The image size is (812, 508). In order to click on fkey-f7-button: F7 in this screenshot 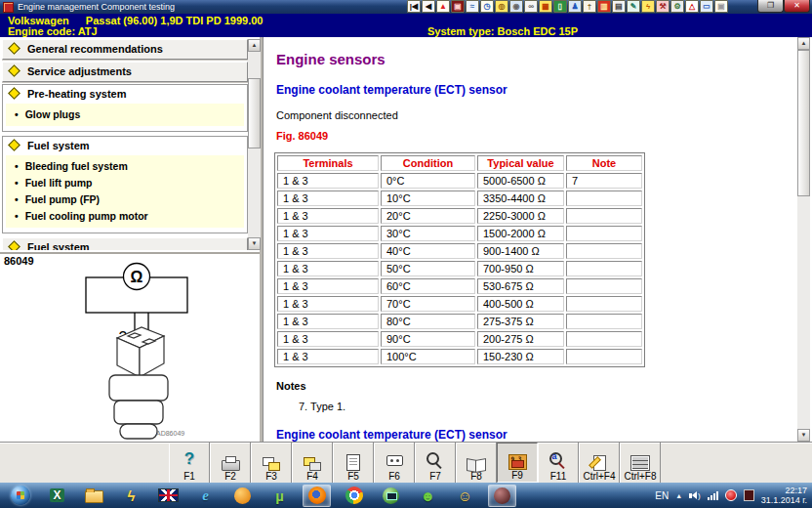, I will do `click(435, 463)`.